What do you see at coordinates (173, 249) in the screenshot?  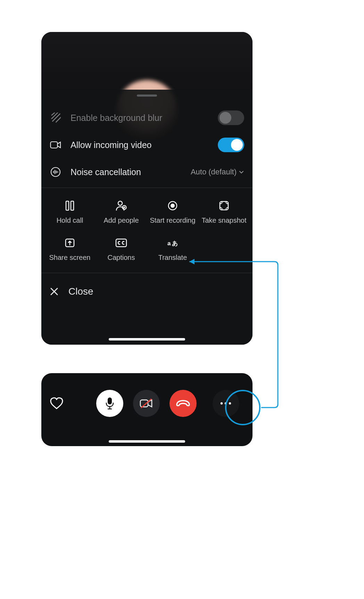 I see `action-translate: a あ Translate` at bounding box center [173, 249].